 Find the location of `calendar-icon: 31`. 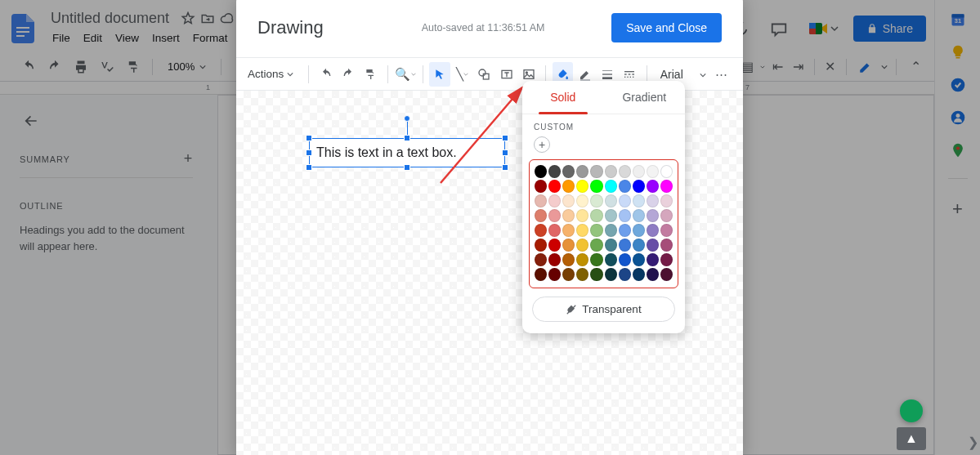

calendar-icon: 31 is located at coordinates (958, 20).